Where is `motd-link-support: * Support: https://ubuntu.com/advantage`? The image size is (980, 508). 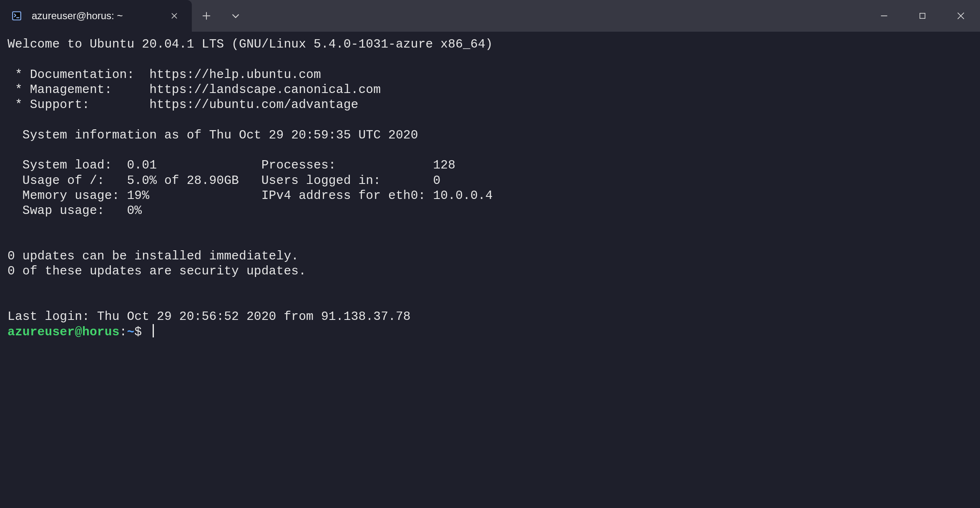
motd-link-support: * Support: https://ubuntu.com/advantage is located at coordinates (183, 105).